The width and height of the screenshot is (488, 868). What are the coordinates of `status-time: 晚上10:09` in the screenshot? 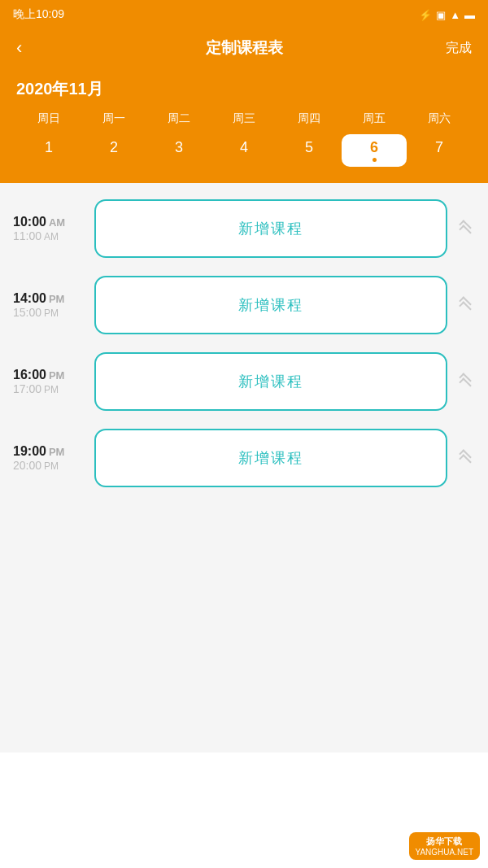 It's located at (39, 15).